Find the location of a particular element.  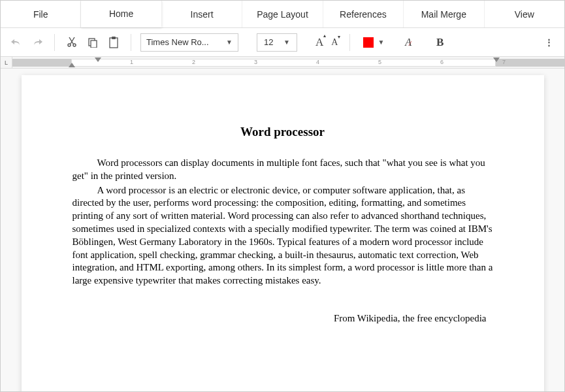

horizontal-ruler: 1 2 3 4 5 6 7 is located at coordinates (289, 63).